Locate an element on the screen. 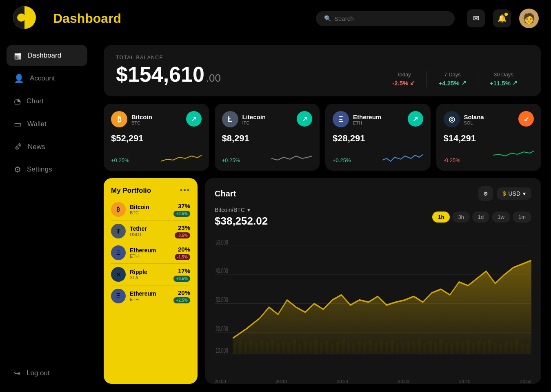  portfolio-coin-right-2: 20% -1.5% is located at coordinates (182, 253).